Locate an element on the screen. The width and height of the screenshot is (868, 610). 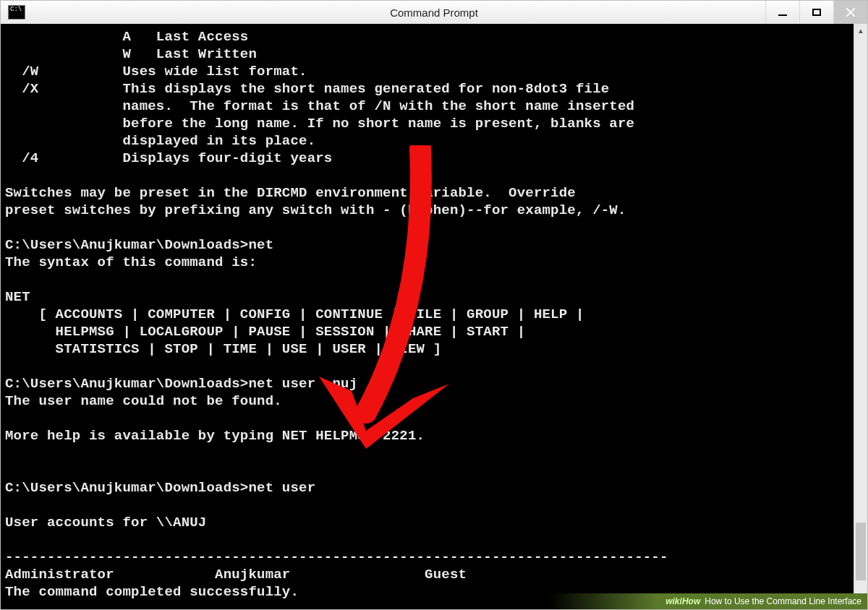
scroll-up-arrow-icon: ▲ is located at coordinates (861, 30).